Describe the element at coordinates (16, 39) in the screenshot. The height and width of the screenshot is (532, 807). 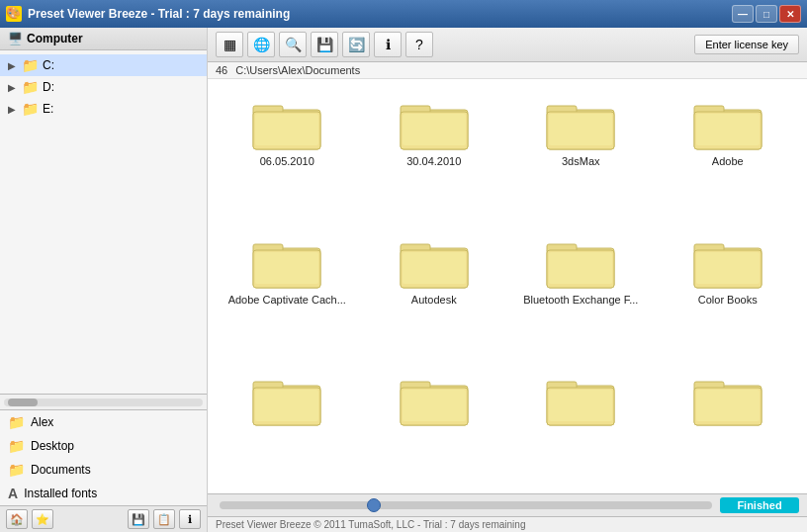
I see `computer-icon: 🖥️` at that location.